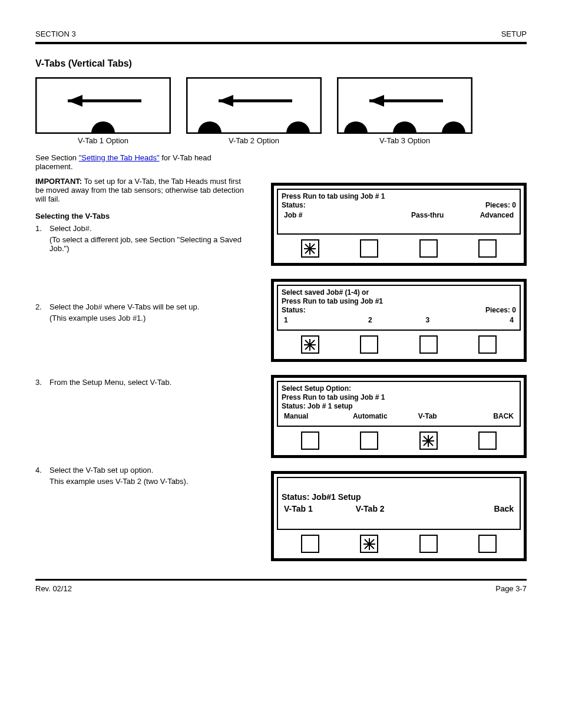  What do you see at coordinates (313, 321) in the screenshot?
I see `soft-label-1: 1` at bounding box center [313, 321].